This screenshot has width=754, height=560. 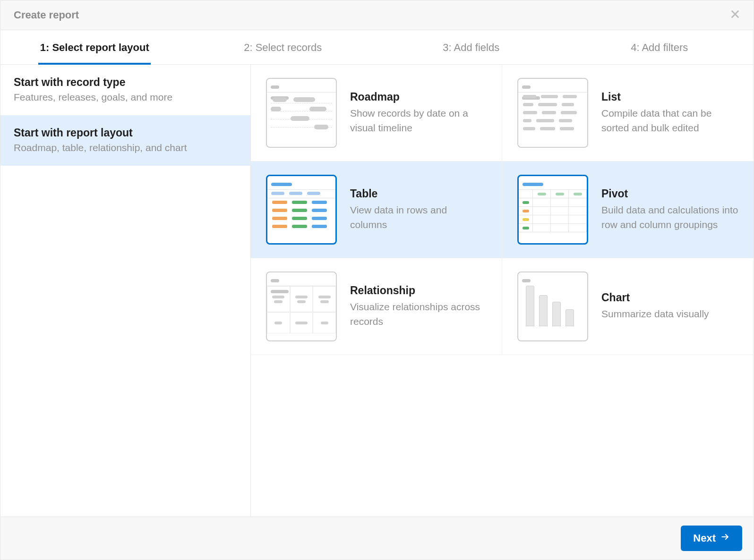 I want to click on modal-title: Create report, so click(x=46, y=15).